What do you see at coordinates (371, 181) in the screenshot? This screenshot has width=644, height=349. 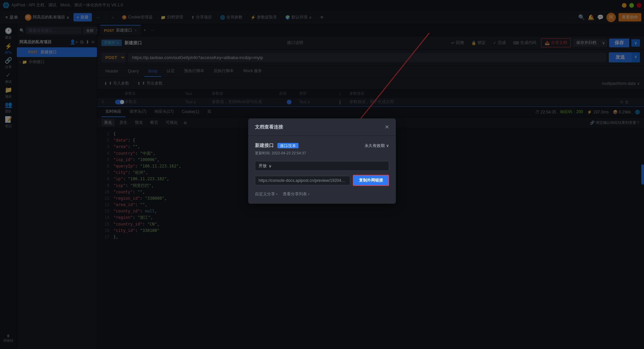 I see `copy-url-button: 复制外网链接` at bounding box center [371, 181].